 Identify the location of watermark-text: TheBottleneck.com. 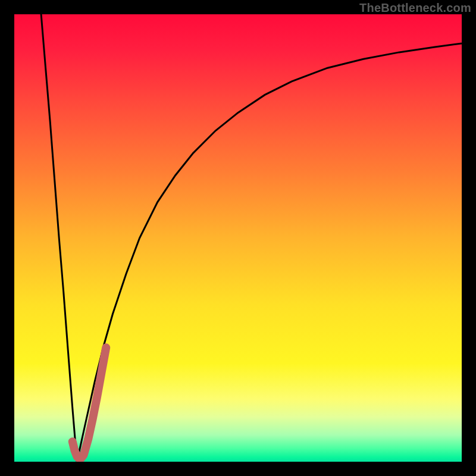
(415, 8).